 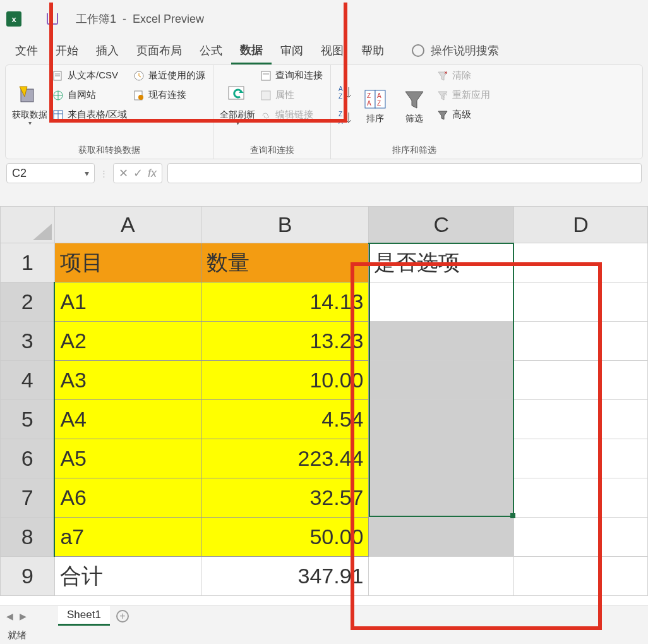 What do you see at coordinates (87, 173) in the screenshot?
I see `chevron-down-icon: ▾` at bounding box center [87, 173].